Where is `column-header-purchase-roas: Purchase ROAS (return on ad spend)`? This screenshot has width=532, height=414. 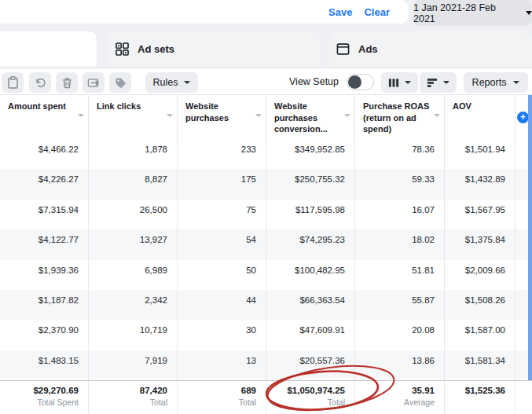
column-header-purchase-roas: Purchase ROAS (return on ad spend) is located at coordinates (400, 117).